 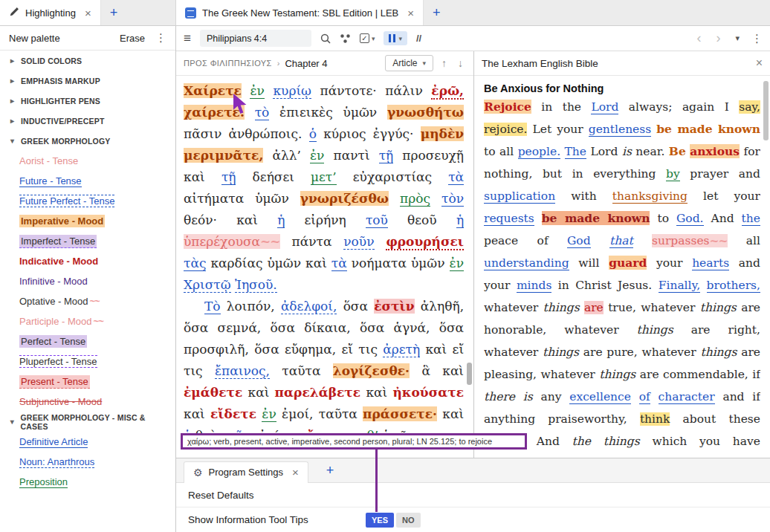 What do you see at coordinates (223, 155) in the screenshot?
I see `word: μεριμνᾶτε,` at bounding box center [223, 155].